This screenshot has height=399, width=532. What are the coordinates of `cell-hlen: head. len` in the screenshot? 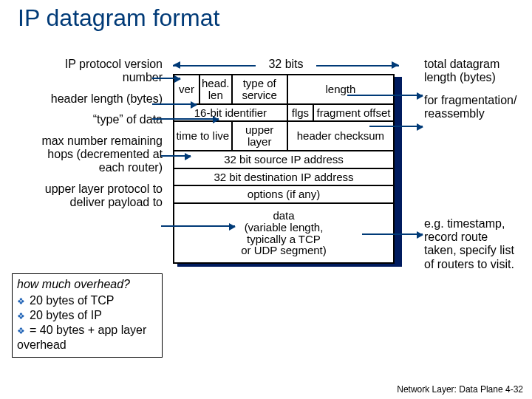 It's located at (216, 89).